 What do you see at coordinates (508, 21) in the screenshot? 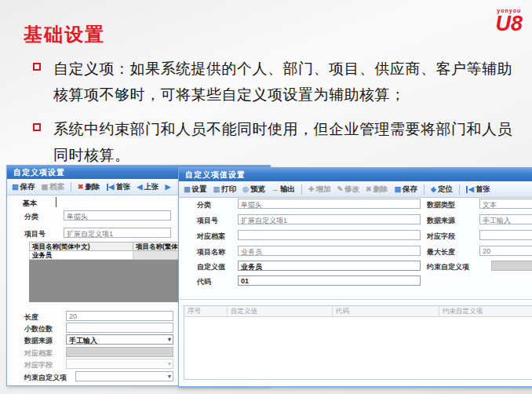
I see `yonyou-u8-logo: yonyou U8` at bounding box center [508, 21].